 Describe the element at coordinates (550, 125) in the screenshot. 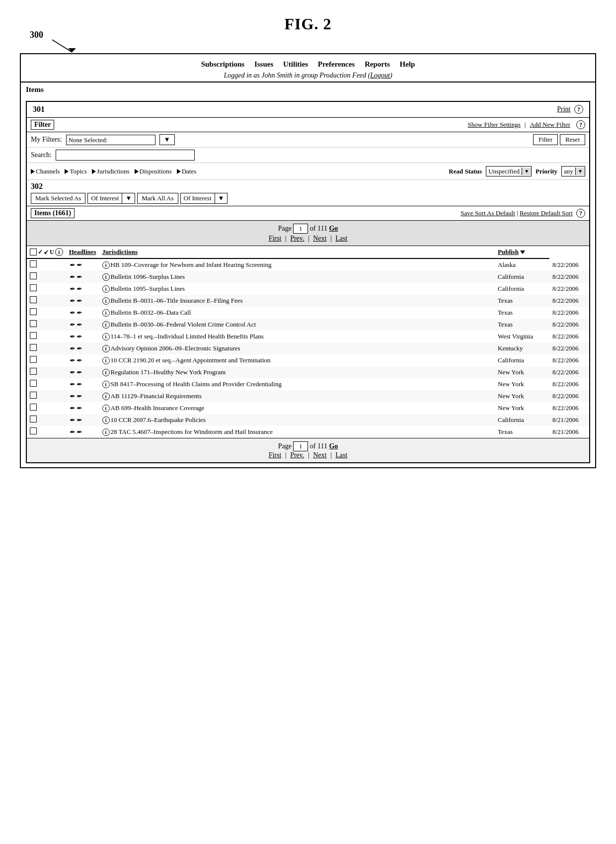

I see `add-new-filter-link: Add New Filter` at that location.